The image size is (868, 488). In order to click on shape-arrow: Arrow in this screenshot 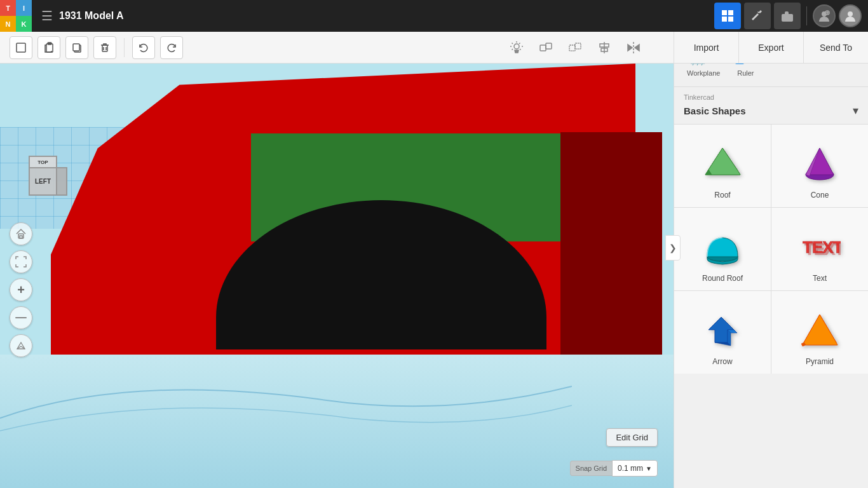, I will do `click(722, 332)`.